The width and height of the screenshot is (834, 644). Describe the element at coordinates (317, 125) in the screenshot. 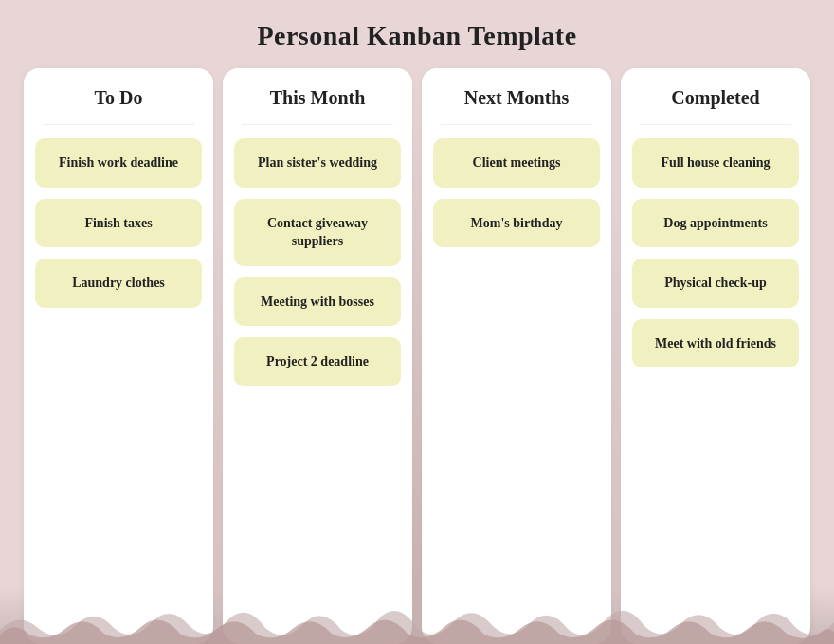

I see `column-divider-this-month` at that location.